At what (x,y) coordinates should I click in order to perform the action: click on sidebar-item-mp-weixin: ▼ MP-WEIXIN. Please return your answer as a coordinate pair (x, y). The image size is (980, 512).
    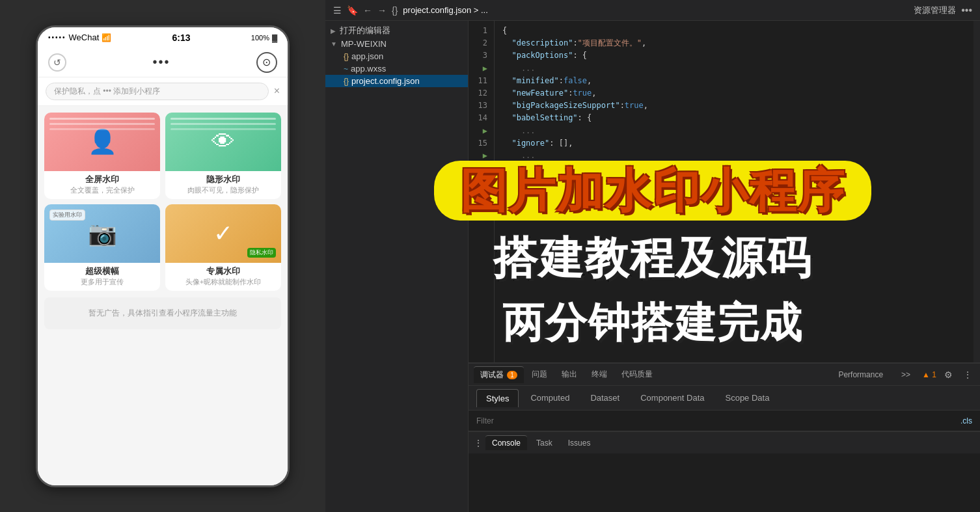
    Looking at the image, I should click on (397, 44).